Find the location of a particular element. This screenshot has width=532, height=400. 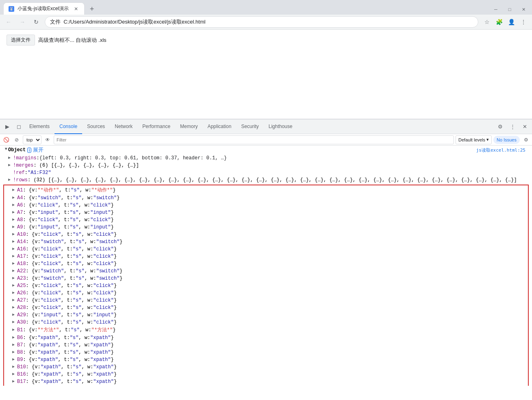

new-tab-button: + is located at coordinates (92, 9).